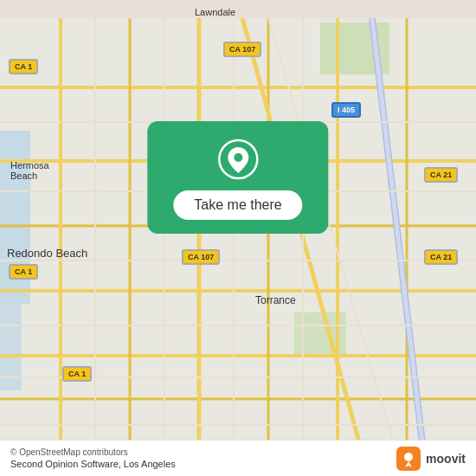  What do you see at coordinates (201, 257) in the screenshot?
I see `highway-ca107-mid: CA 107` at bounding box center [201, 257].